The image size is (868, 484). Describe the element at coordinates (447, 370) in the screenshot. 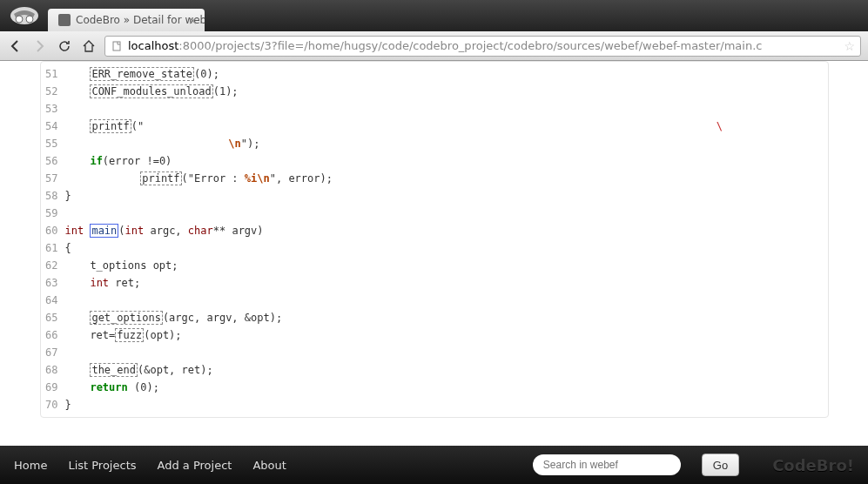

I see `code-text: the_end(&opt, ret);` at that location.